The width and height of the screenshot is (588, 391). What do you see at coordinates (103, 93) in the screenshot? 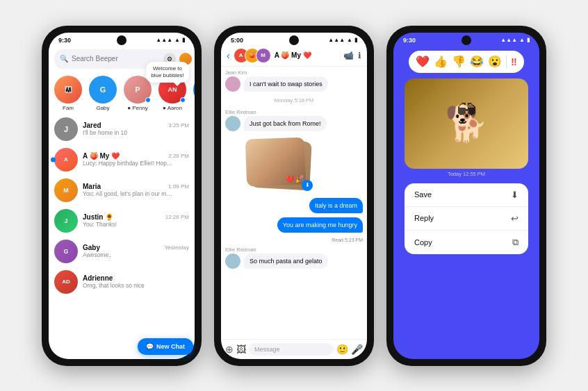
I see `story-gaby: G Gaby` at bounding box center [103, 93].